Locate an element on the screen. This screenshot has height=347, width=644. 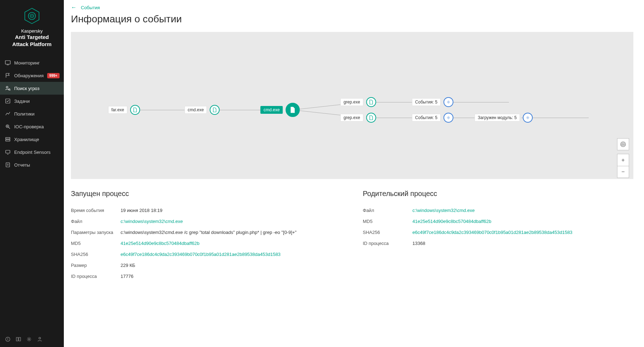
info-icon is located at coordinates (8, 339).